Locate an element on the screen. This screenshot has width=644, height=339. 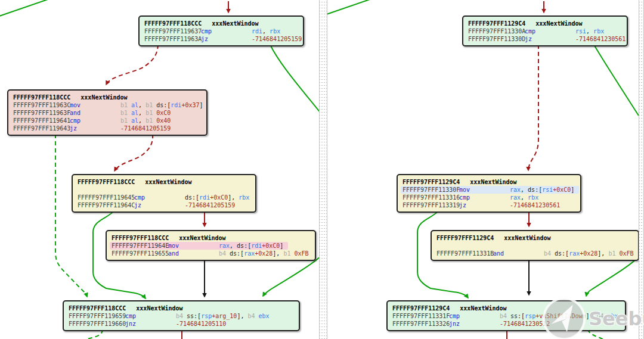
right-scrollbar is located at coordinates (642, 169).